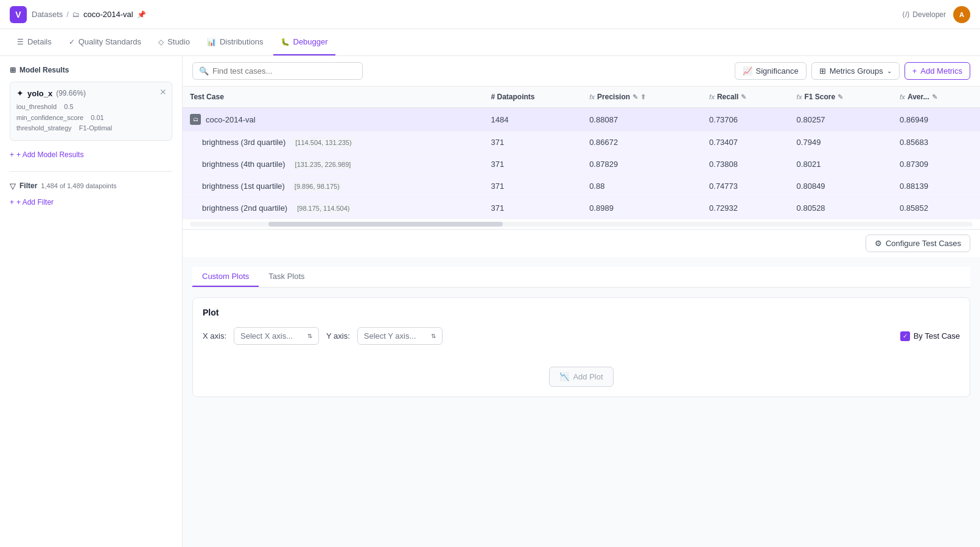  I want to click on test-case-cell: brightness (3rd quartile) [114.504, 131.…, so click(333, 143).